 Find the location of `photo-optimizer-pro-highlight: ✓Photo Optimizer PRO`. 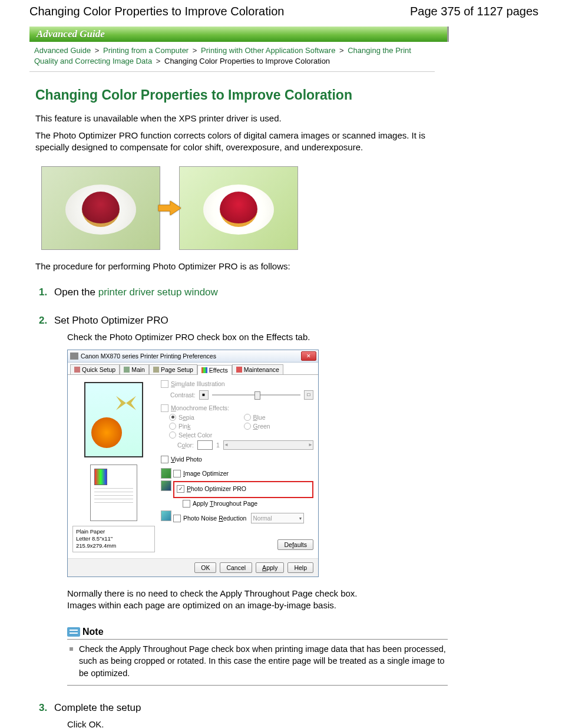

photo-optimizer-pro-highlight: ✓Photo Optimizer PRO is located at coordinates (243, 489).